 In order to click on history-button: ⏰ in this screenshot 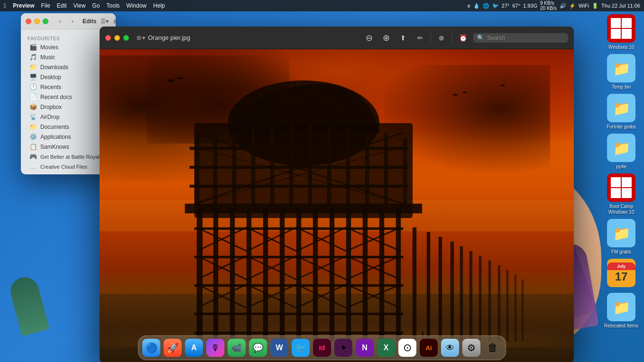, I will do `click(463, 38)`.